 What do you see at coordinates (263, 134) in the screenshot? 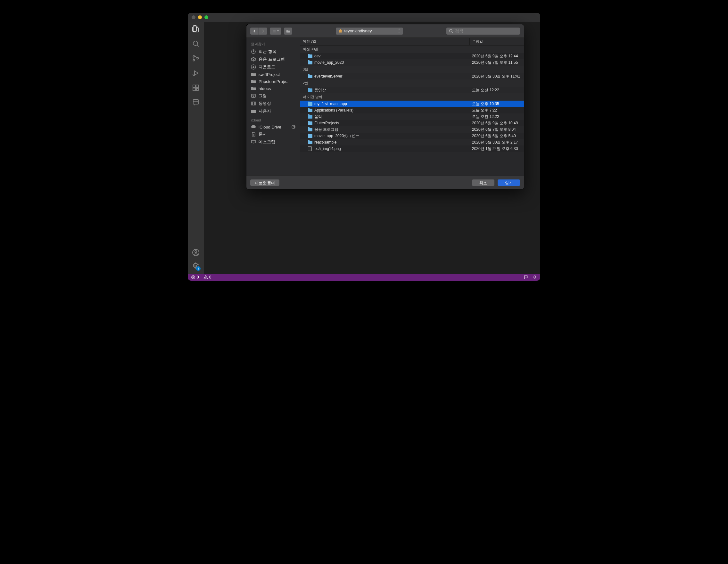
I see `sidebar-item-label: 문서` at bounding box center [263, 134].